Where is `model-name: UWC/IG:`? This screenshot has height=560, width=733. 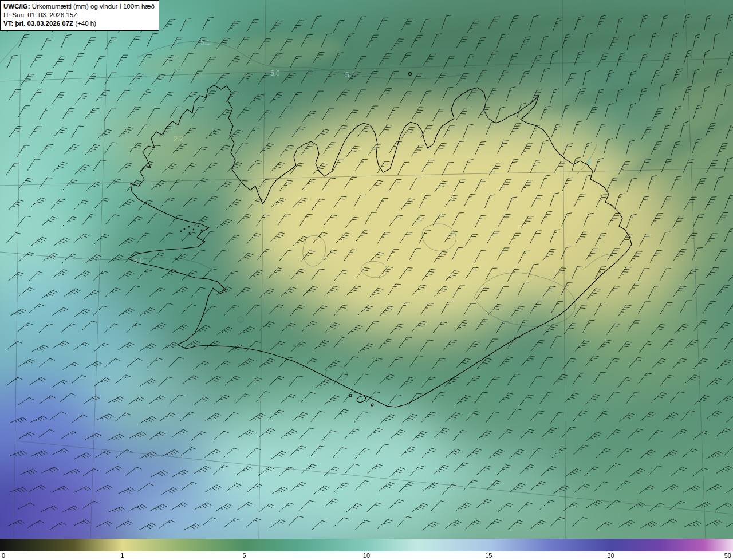 model-name: UWC/IG: is located at coordinates (17, 6).